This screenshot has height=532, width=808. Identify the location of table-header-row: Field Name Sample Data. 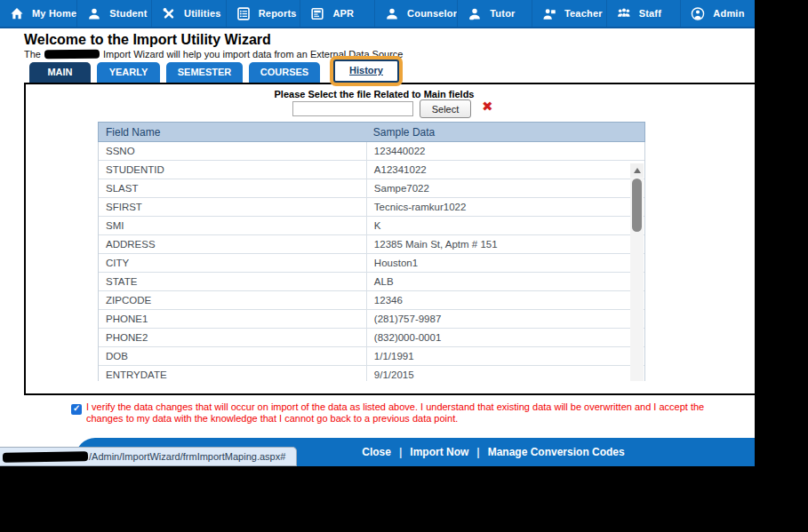
(372, 131).